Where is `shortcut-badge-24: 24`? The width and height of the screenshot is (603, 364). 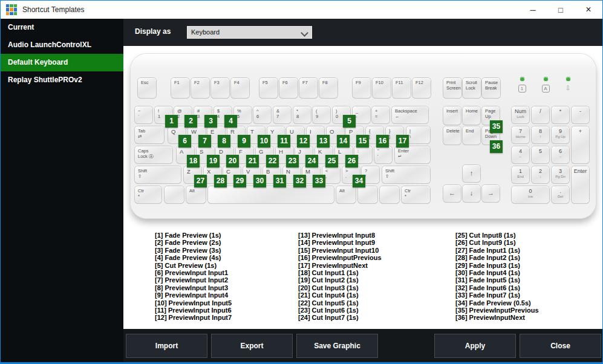
shortcut-badge-24: 24 is located at coordinates (312, 161).